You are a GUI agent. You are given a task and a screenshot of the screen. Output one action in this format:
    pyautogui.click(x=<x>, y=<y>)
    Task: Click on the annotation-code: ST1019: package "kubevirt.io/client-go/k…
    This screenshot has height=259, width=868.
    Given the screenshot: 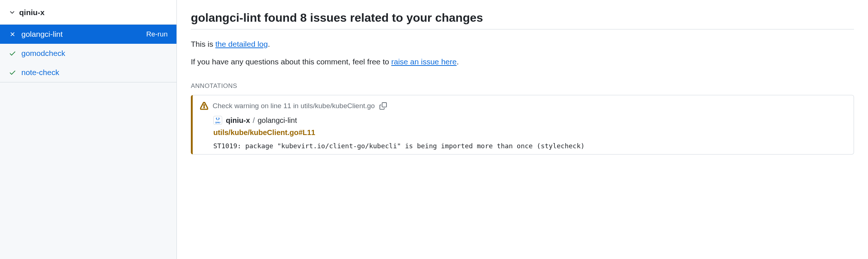 What is the action you would take?
    pyautogui.click(x=530, y=146)
    